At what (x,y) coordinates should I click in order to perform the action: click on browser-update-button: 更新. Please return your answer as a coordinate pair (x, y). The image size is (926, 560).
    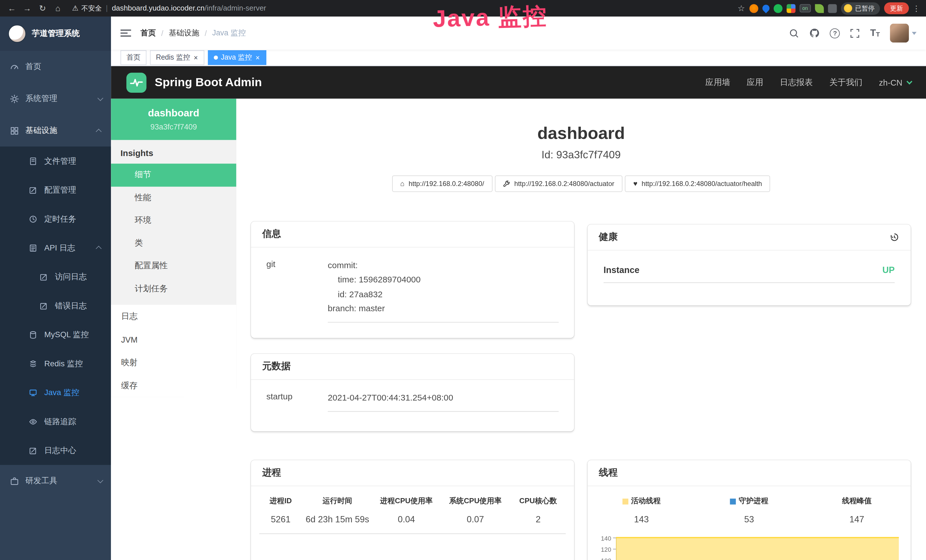
    Looking at the image, I should click on (896, 8).